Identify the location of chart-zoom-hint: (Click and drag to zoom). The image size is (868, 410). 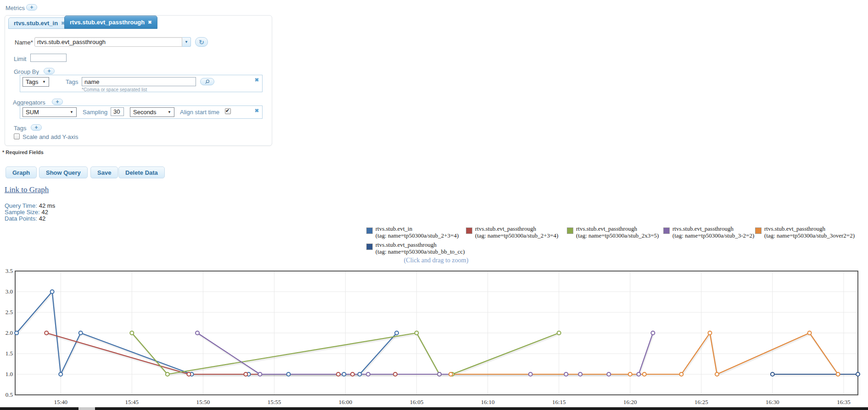
(436, 260).